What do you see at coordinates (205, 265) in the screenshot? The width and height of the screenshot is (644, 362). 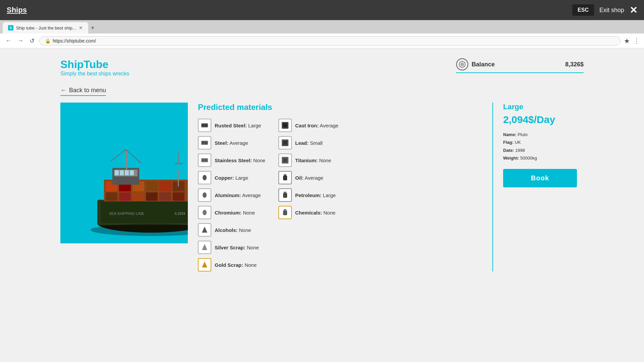 I see `gold-scrap-icon` at bounding box center [205, 265].